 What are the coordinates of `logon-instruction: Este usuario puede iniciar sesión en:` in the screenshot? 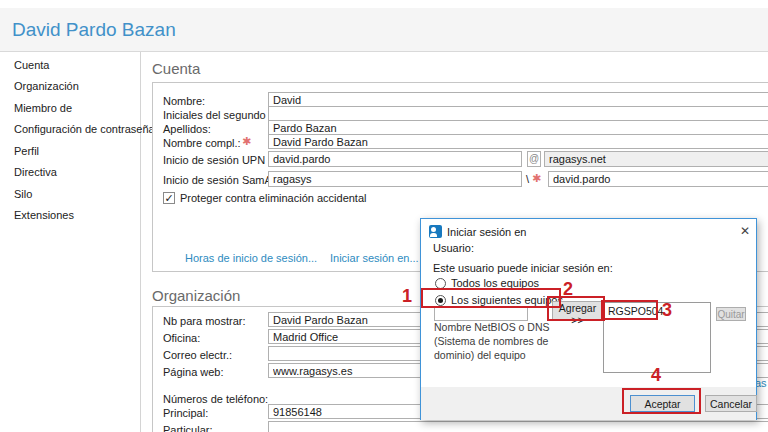 It's located at (523, 268).